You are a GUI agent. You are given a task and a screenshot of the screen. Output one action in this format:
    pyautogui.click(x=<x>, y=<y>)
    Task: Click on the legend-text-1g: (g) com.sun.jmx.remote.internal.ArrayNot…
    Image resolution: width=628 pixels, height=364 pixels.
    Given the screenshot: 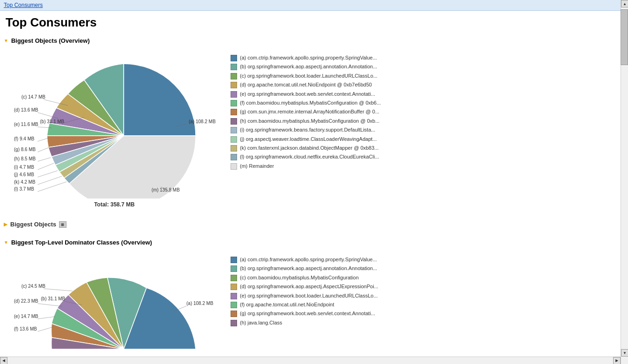 What is the action you would take?
    pyautogui.click(x=310, y=112)
    